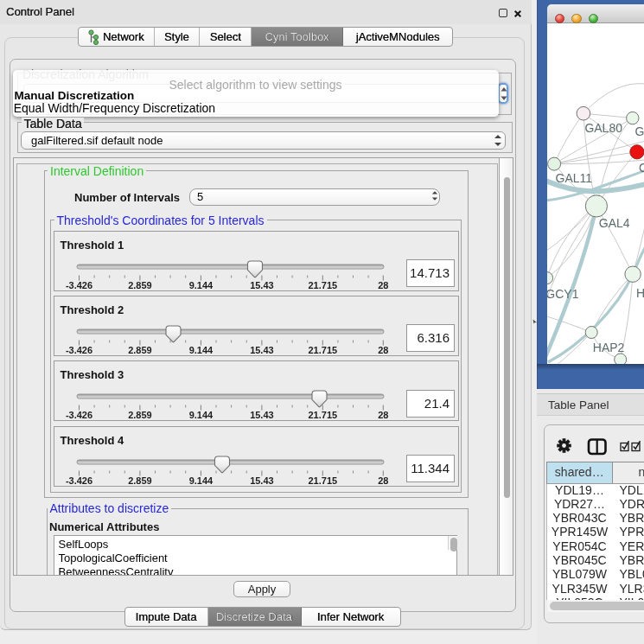 This screenshot has width=644, height=644. Describe the element at coordinates (609, 348) in the screenshot. I see `svg-text: HAP2` at that location.